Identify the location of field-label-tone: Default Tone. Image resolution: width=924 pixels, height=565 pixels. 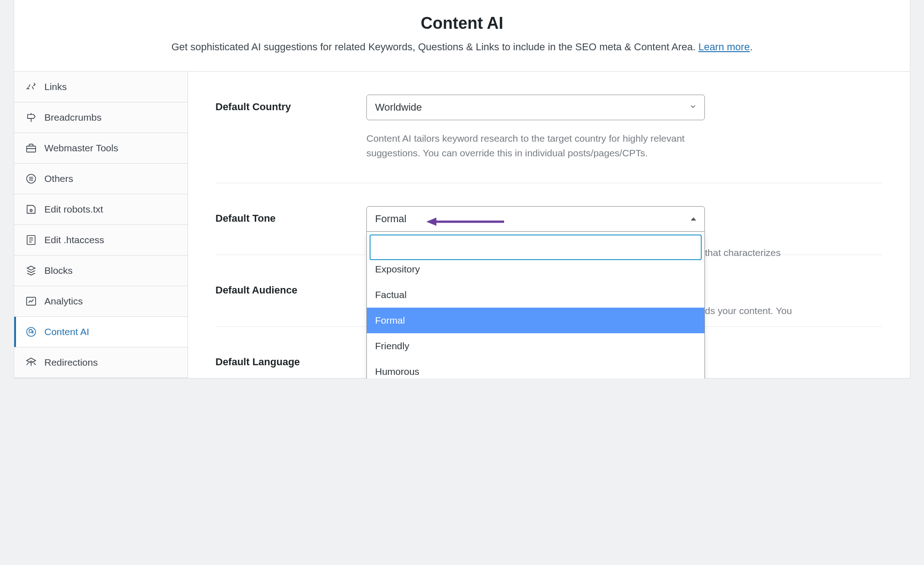
(282, 219).